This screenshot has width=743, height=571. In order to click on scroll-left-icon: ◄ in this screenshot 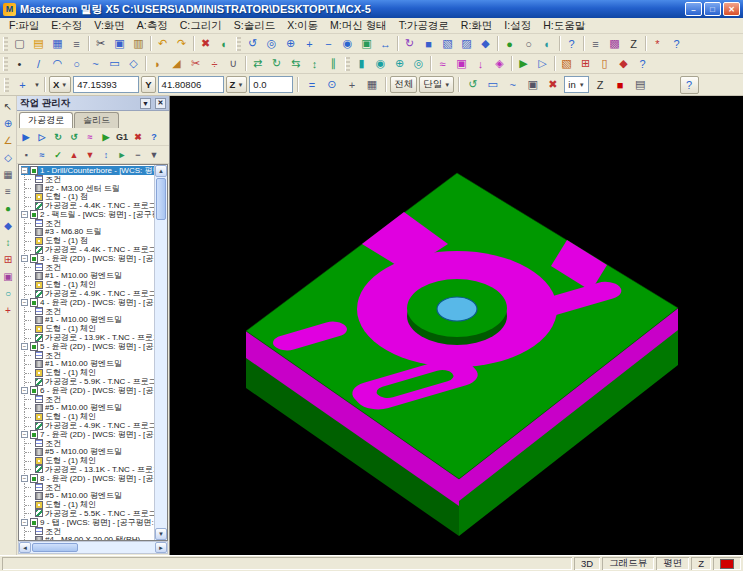, I will do `click(25, 548)`.